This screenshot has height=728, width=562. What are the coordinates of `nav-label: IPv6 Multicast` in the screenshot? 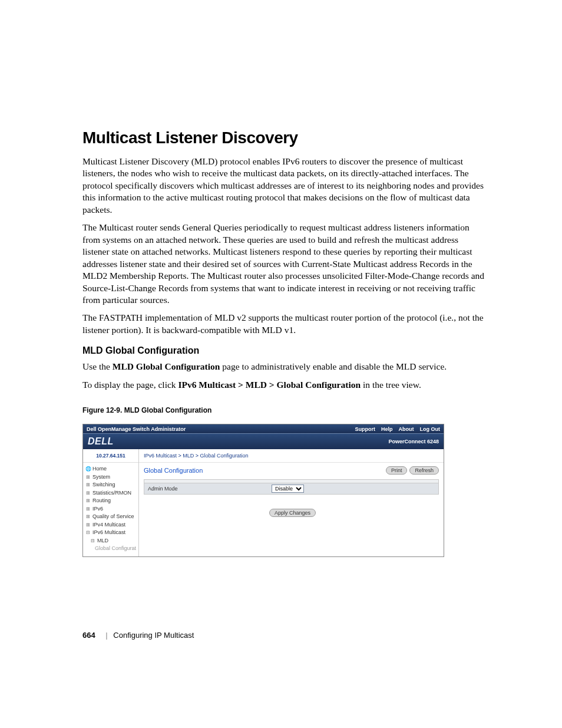 It's located at (109, 533).